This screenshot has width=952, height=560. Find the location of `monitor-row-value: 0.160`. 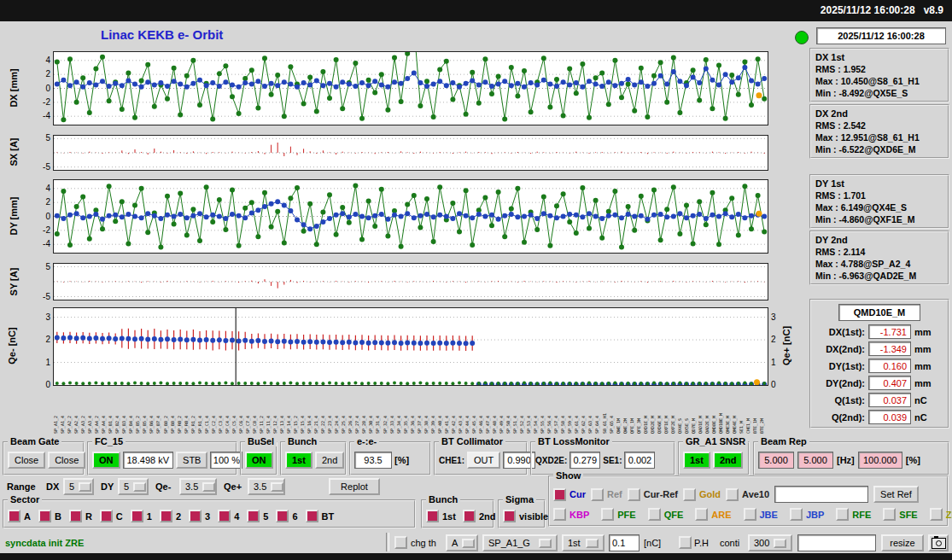

monitor-row-value: 0.160 is located at coordinates (890, 365).